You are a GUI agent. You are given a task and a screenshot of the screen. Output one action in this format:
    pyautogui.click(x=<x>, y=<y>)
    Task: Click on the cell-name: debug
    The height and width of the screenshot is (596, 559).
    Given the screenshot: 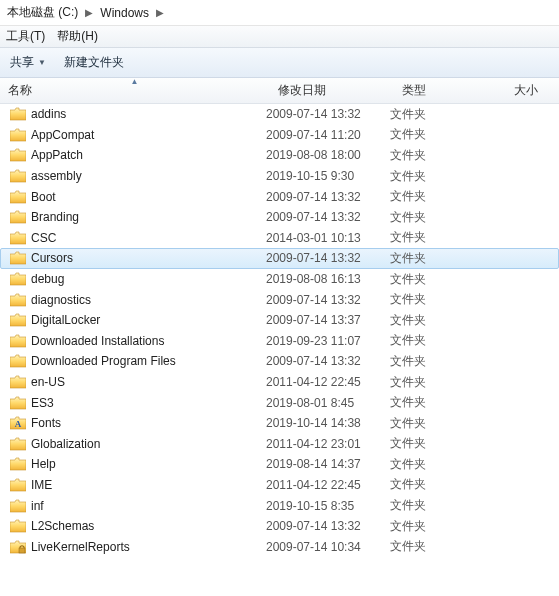 What is the action you would take?
    pyautogui.click(x=135, y=279)
    